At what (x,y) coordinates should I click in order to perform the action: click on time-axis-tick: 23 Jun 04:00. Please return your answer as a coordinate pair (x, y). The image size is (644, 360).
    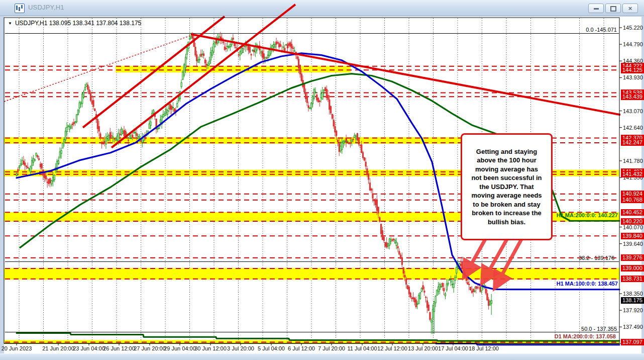
    Looking at the image, I should click on (89, 348).